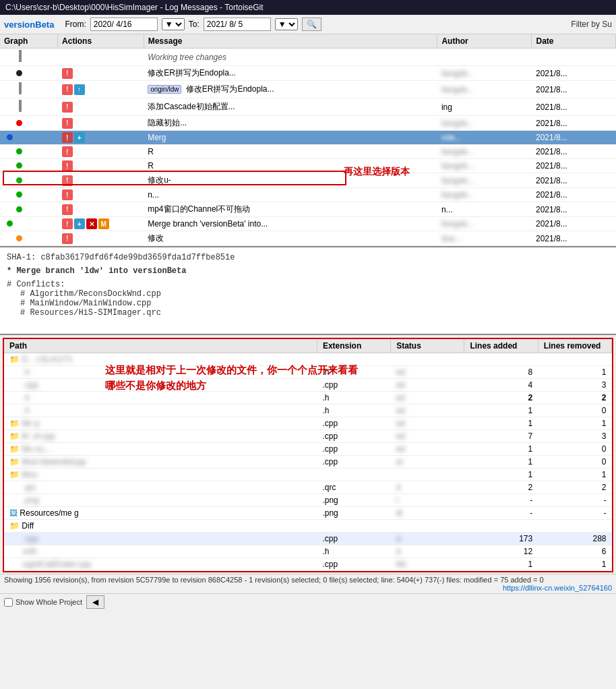 The width and height of the screenshot is (616, 689). Describe the element at coordinates (485, 57) in the screenshot. I see `author-cell` at that location.